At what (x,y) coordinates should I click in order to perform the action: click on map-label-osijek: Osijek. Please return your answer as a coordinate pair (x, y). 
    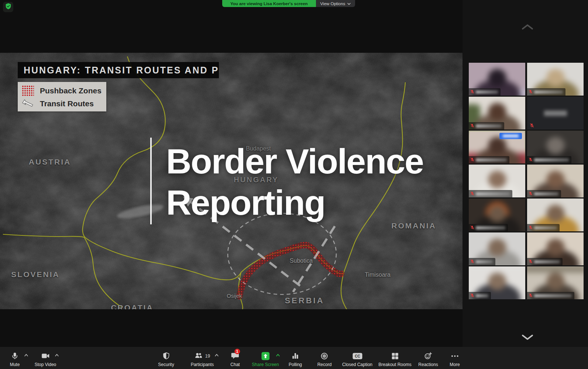
    Looking at the image, I should click on (234, 296).